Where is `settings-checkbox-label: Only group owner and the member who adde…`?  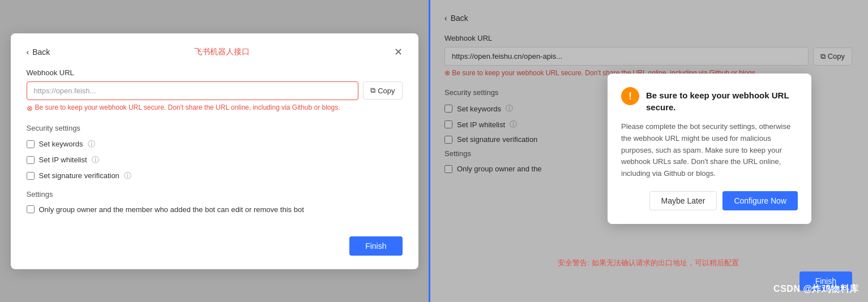
settings-checkbox-label: Only group owner and the member who adde… is located at coordinates (172, 209).